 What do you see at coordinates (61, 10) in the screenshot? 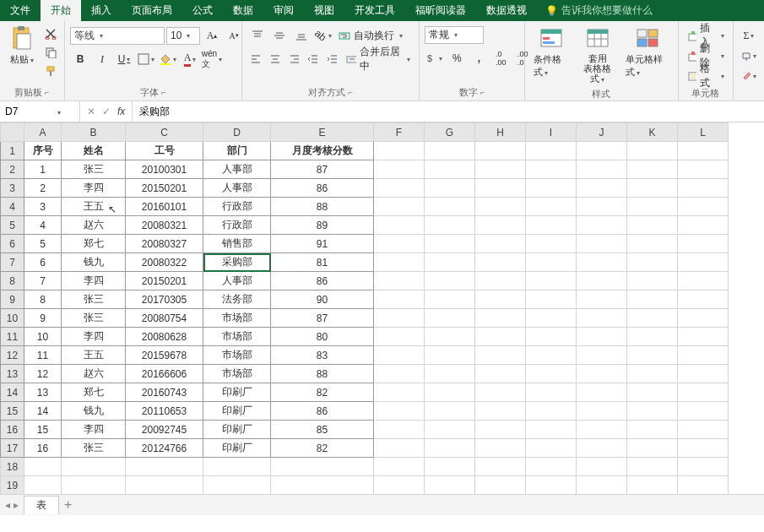
I see `tab-home: 开始` at bounding box center [61, 10].